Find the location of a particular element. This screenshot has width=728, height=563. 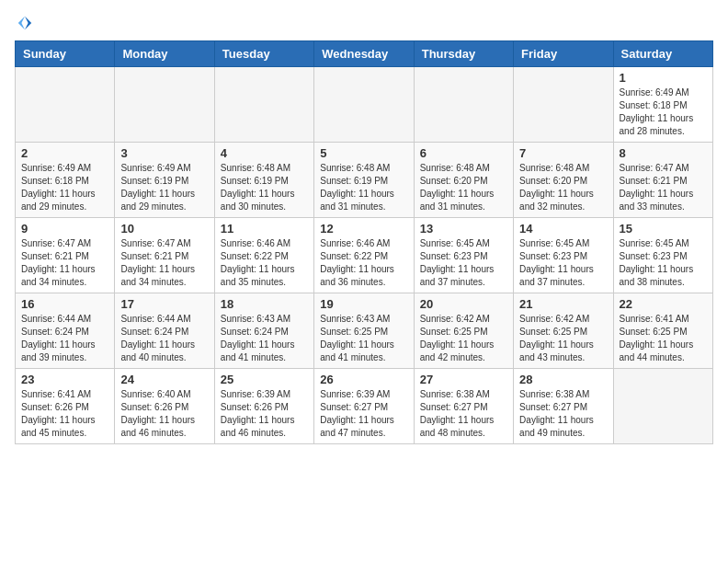

calendar-cell: 20Sunrise: 6:42 AM Sunset: 6:25 PM Dayli… is located at coordinates (463, 331).